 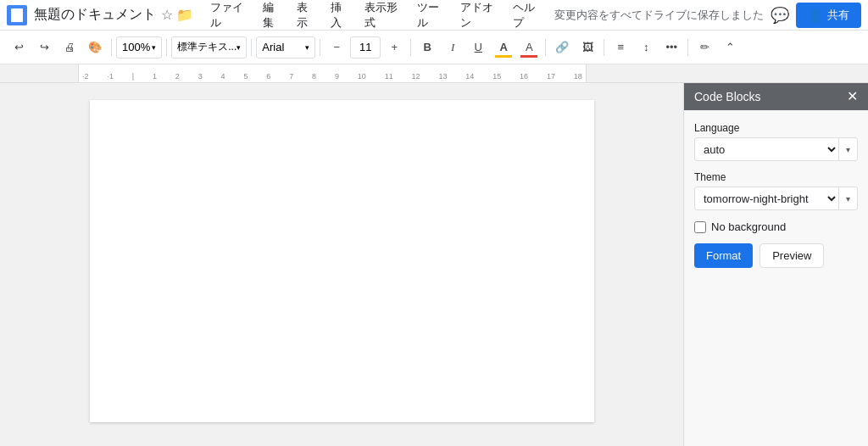 What do you see at coordinates (776, 191) in the screenshot?
I see `theme-field: Theme tomorrow-night-bright ▾` at bounding box center [776, 191].